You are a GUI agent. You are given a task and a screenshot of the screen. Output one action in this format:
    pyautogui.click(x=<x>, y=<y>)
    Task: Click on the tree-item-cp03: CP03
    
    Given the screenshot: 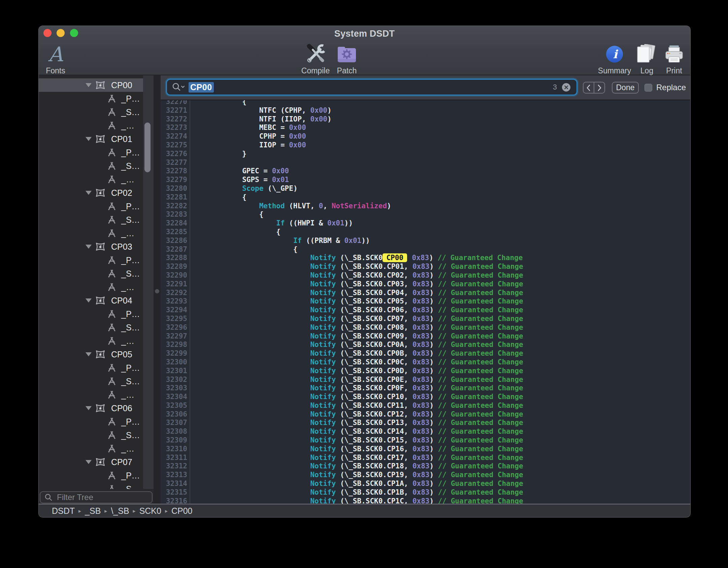 What is the action you would take?
    pyautogui.click(x=96, y=247)
    